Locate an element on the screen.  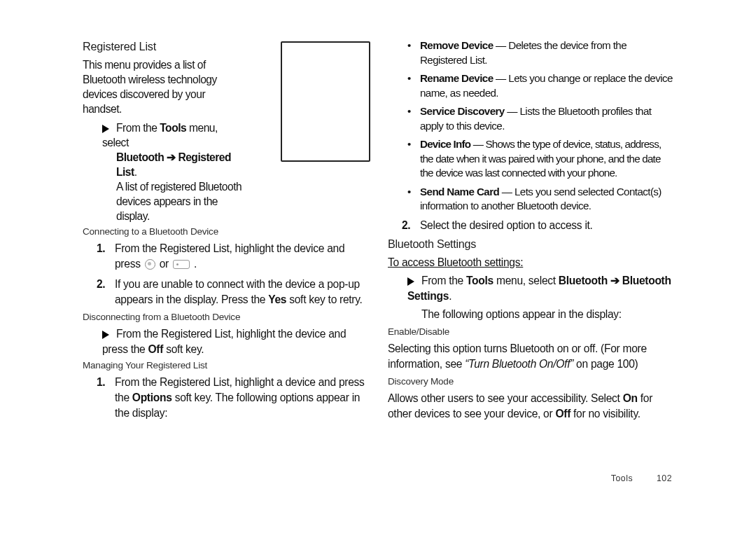
step-open-registered-list: From the Tools menu, select Bluetooth ➔ … is located at coordinates (173, 172).